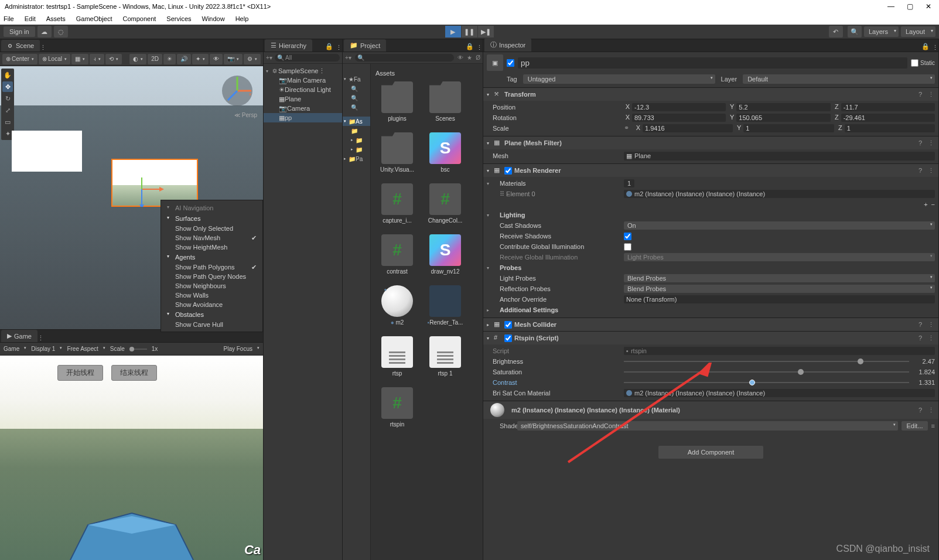  Describe the element at coordinates (445, 254) in the screenshot. I see `asset-draw_nv12: Sdraw_nv12` at that location.